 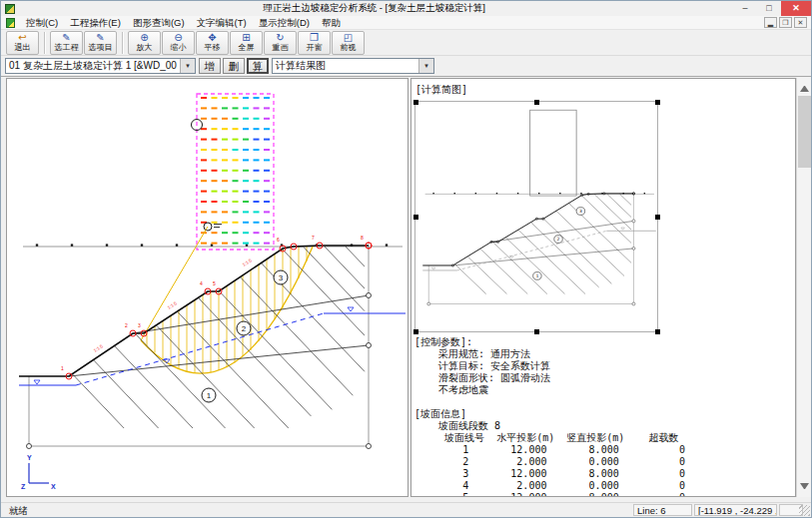 I want to click on view-combo: 计算结果图 ▼, so click(x=354, y=66).